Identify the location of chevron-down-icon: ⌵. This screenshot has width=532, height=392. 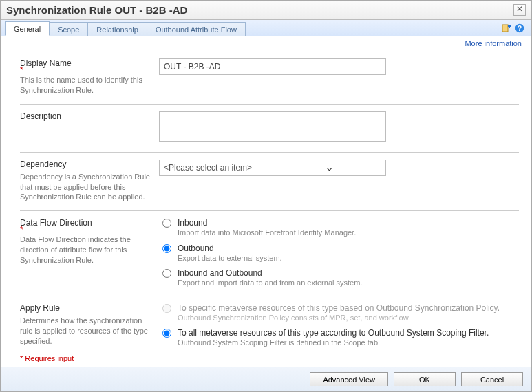
(329, 168).